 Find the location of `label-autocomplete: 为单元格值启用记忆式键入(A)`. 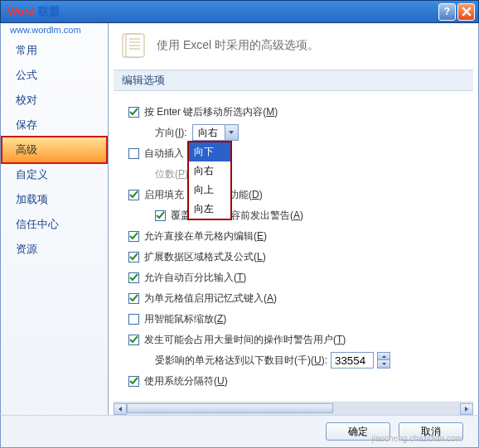

label-autocomplete: 为单元格值启用记忆式键入(A) is located at coordinates (210, 298).